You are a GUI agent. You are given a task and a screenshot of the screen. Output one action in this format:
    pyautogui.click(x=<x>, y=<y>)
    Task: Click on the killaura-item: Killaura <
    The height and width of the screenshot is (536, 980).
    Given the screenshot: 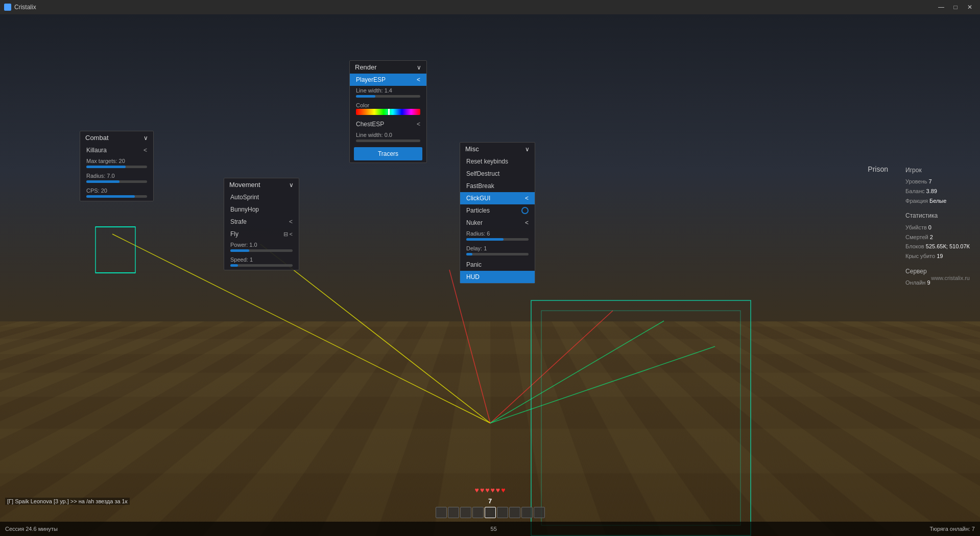 What is the action you would take?
    pyautogui.click(x=116, y=150)
    